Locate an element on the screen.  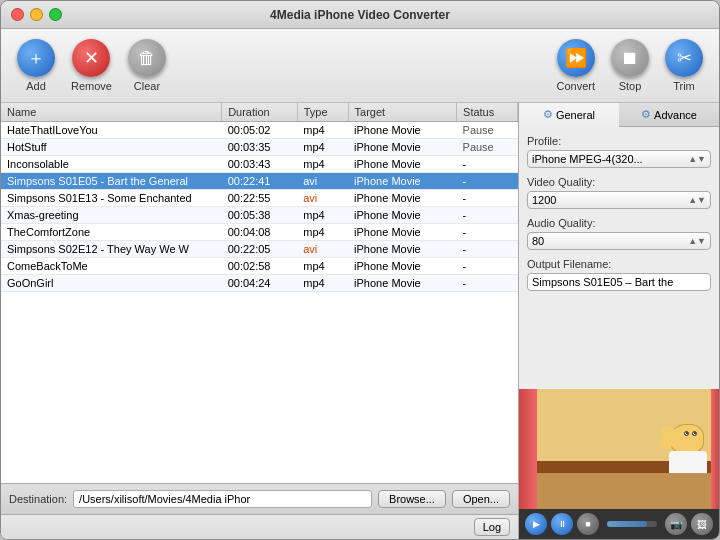
table-row: Inconsolable00:03:43mp4iPhone Movie- is located at coordinates (260, 164).